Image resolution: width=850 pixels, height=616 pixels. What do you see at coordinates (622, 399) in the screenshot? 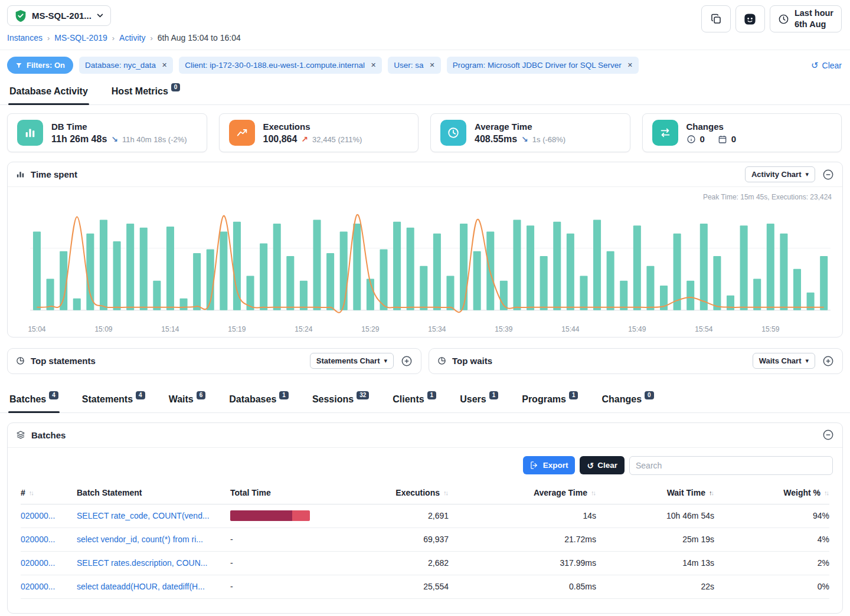
I see `tab-label: Changes` at bounding box center [622, 399].